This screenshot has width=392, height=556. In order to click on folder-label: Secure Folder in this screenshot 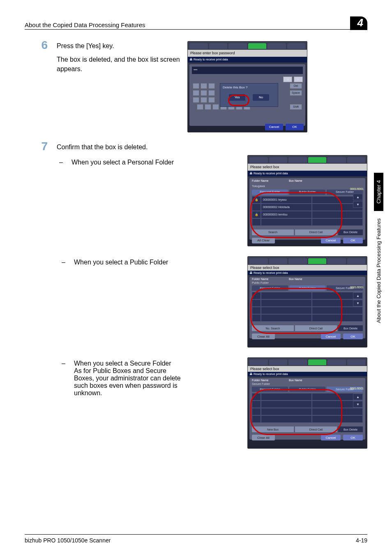, I will do `click(307, 384)`.